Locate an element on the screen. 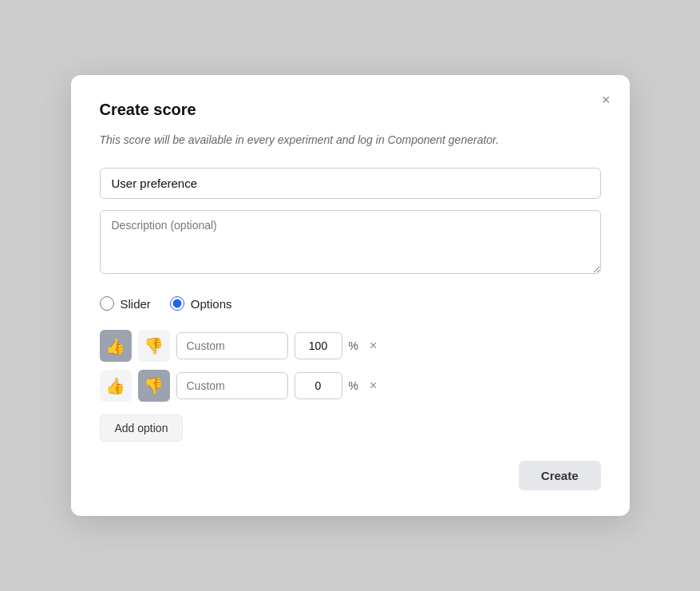 The width and height of the screenshot is (700, 591). thumbs-up-btn-1: 👍 is located at coordinates (116, 346).